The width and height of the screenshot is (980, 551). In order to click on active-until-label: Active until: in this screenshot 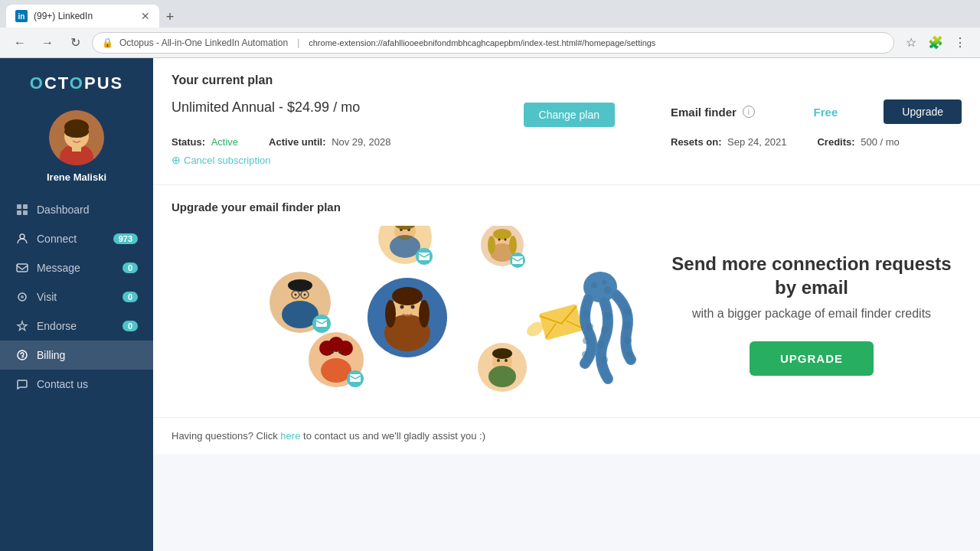, I will do `click(297, 142)`.